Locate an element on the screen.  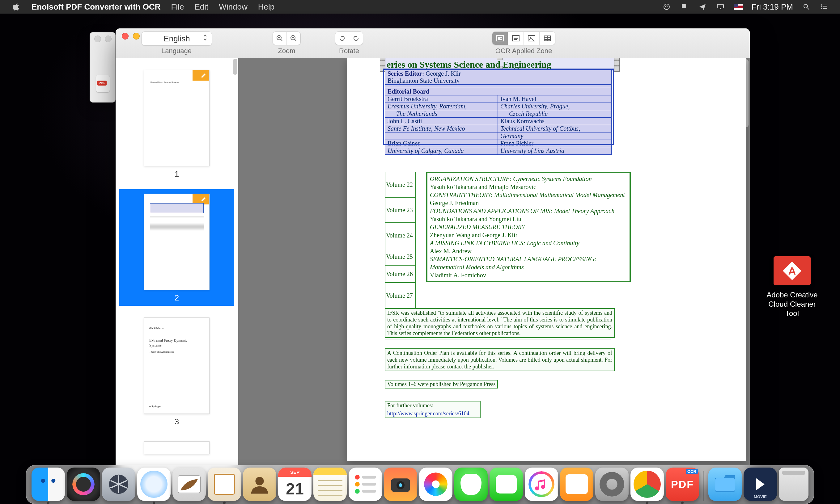
thumbnail-page-number: 3 is located at coordinates (177, 422).